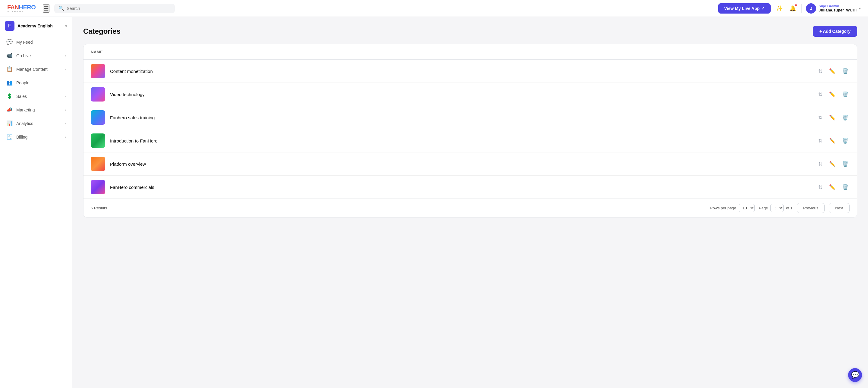 This screenshot has height=388, width=868. Describe the element at coordinates (461, 187) in the screenshot. I see `category-name: FanHero commercials` at that location.